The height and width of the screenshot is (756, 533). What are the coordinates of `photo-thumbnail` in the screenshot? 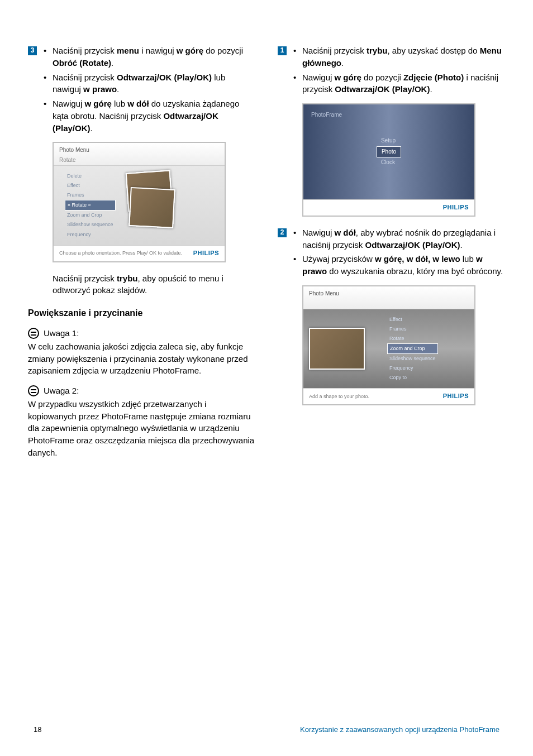 It's located at (337, 348).